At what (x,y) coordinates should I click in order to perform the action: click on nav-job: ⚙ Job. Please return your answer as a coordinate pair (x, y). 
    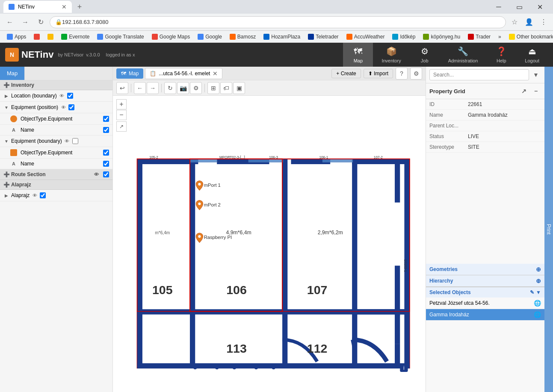
    Looking at the image, I should click on (425, 55).